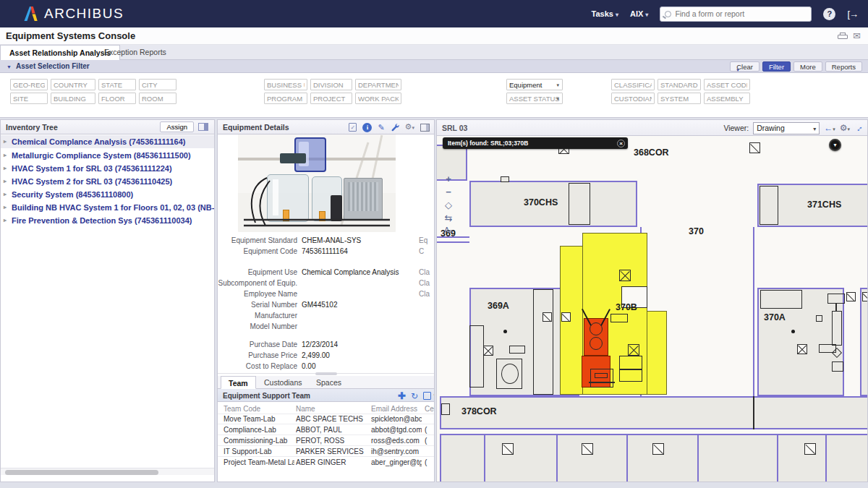  Describe the element at coordinates (239, 382) in the screenshot. I see `tab-team: Team` at that location.